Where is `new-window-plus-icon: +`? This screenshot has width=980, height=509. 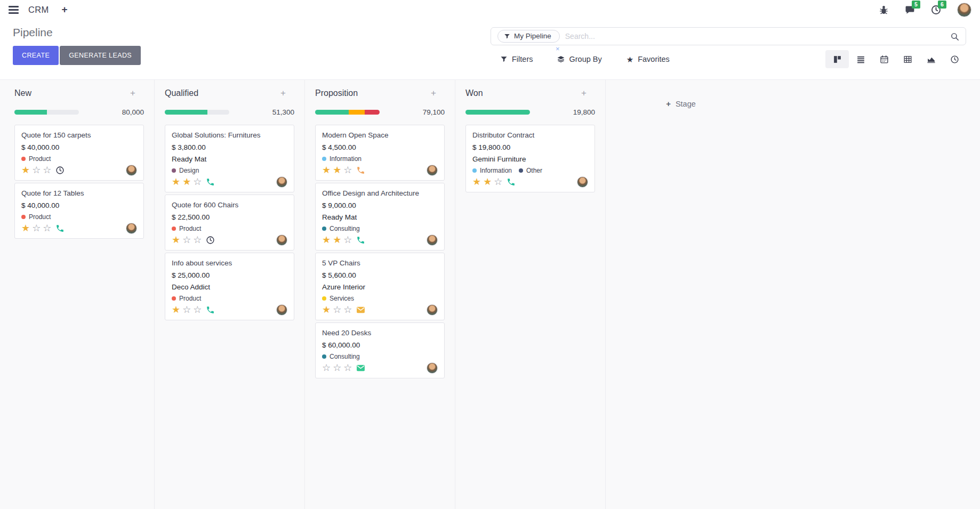 new-window-plus-icon: + is located at coordinates (64, 10).